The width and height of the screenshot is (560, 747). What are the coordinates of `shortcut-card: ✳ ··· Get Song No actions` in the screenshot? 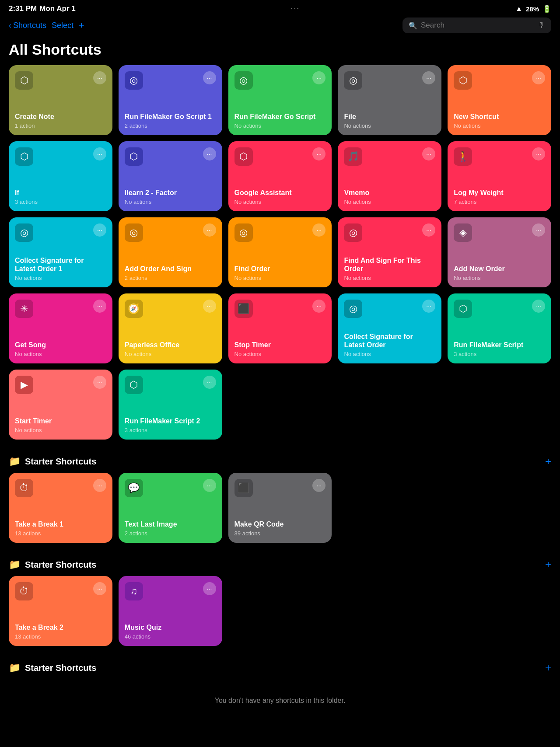 It's located at (60, 328).